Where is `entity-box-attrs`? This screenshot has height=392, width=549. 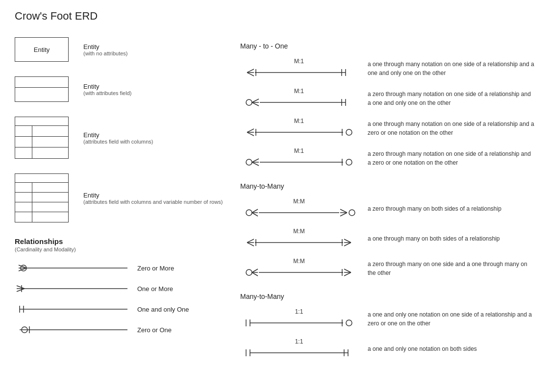 entity-box-attrs is located at coordinates (44, 89).